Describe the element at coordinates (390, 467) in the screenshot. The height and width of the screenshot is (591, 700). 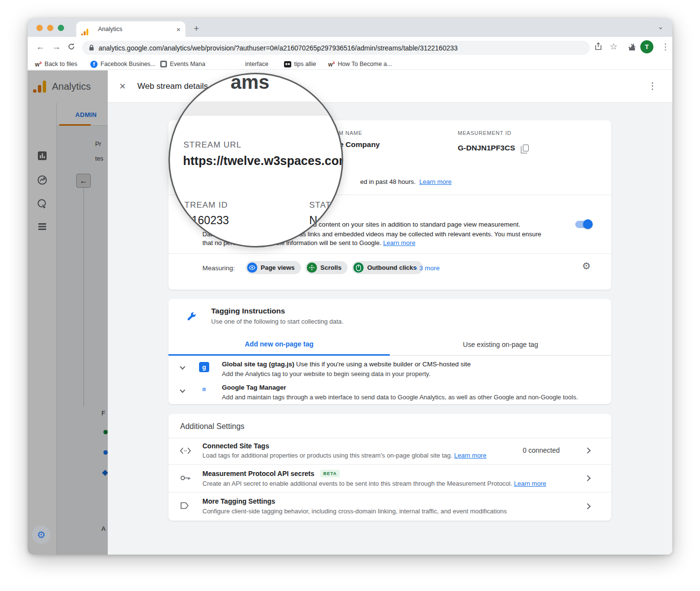
I see `additional-settings-card: Additional Settings Connected Site Tags …` at that location.